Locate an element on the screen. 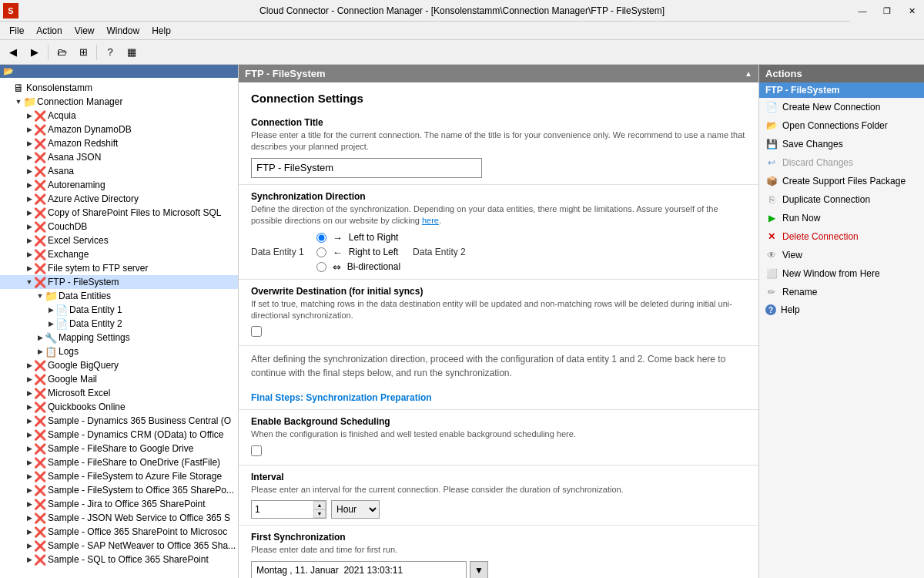 This screenshot has width=924, height=578. close-button: ✕ is located at coordinates (912, 11).